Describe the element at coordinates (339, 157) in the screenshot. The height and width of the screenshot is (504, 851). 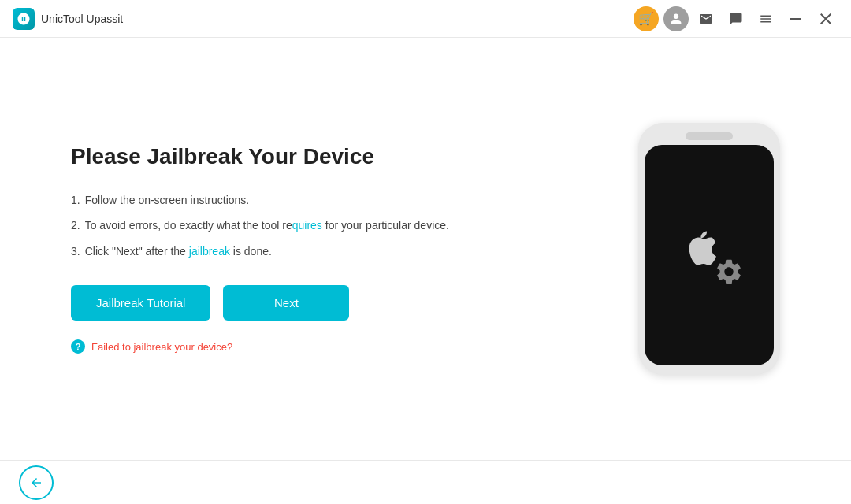
I see `page-title: Please Jailbreak Your Device` at that location.